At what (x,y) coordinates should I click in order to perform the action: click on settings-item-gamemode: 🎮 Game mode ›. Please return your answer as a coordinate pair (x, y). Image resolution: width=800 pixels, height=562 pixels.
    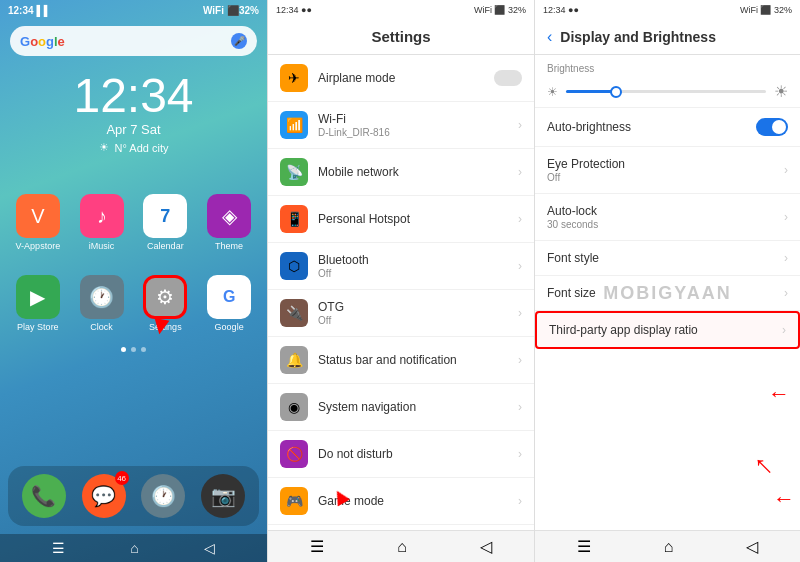
    Looking at the image, I should click on (401, 502).